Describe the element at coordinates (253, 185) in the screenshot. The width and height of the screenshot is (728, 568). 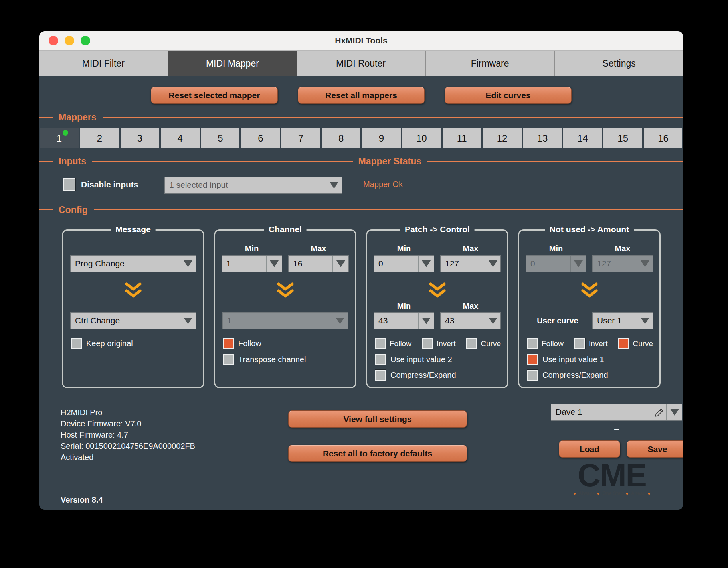
I see `selected-inputs-dropdown: 1 selected input` at that location.